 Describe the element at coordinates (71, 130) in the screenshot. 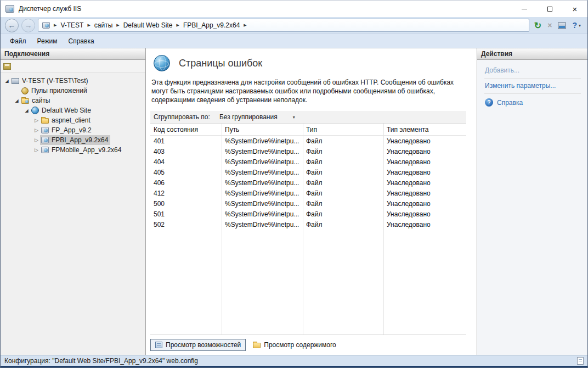

I see `tree-item-label: FP_App_v9.2` at that location.